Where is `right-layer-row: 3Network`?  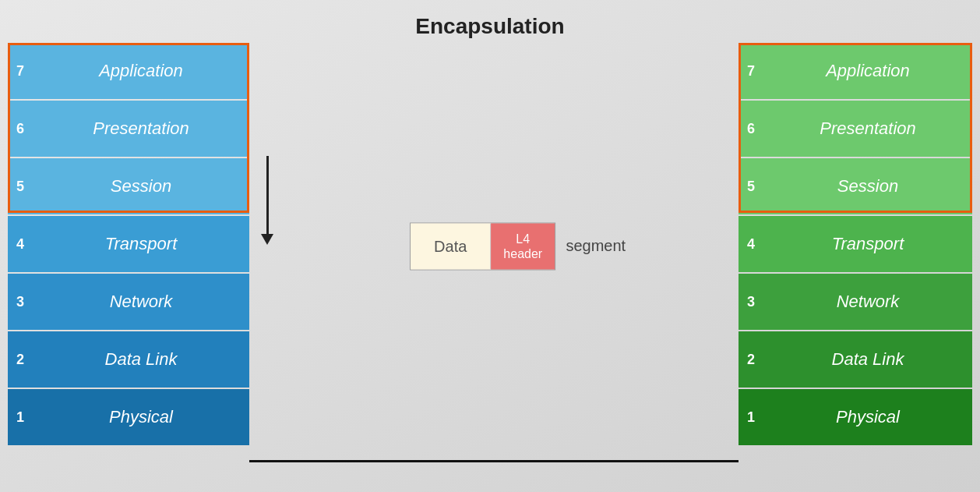
right-layer-row: 3Network is located at coordinates (855, 302).